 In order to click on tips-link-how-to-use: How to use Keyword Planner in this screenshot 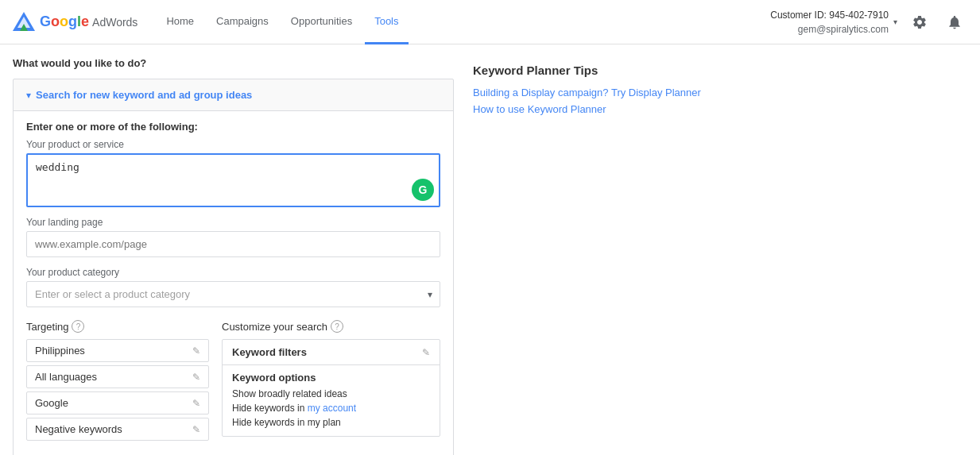, I will do `click(720, 110)`.